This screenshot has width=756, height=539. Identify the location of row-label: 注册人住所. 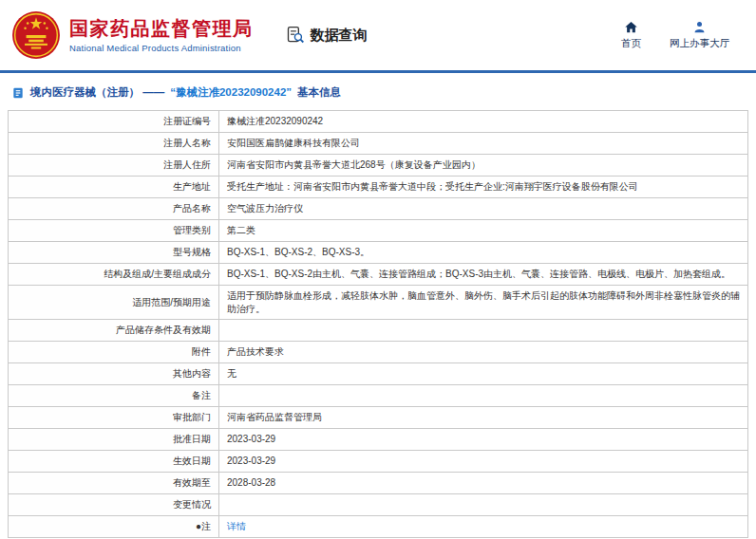
(114, 165).